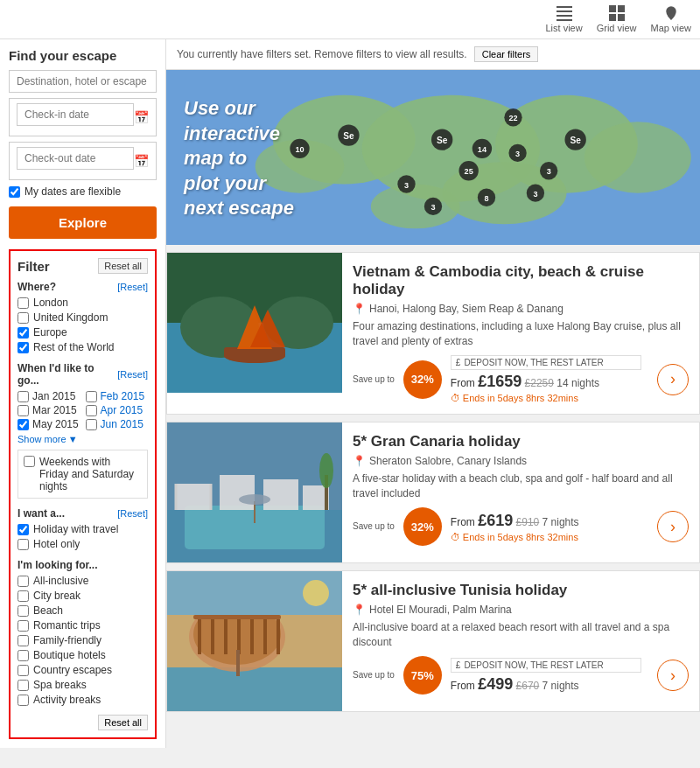 The image size is (700, 768). What do you see at coordinates (673, 380) in the screenshot?
I see `deal-arrow-vietnam: ›` at bounding box center [673, 380].